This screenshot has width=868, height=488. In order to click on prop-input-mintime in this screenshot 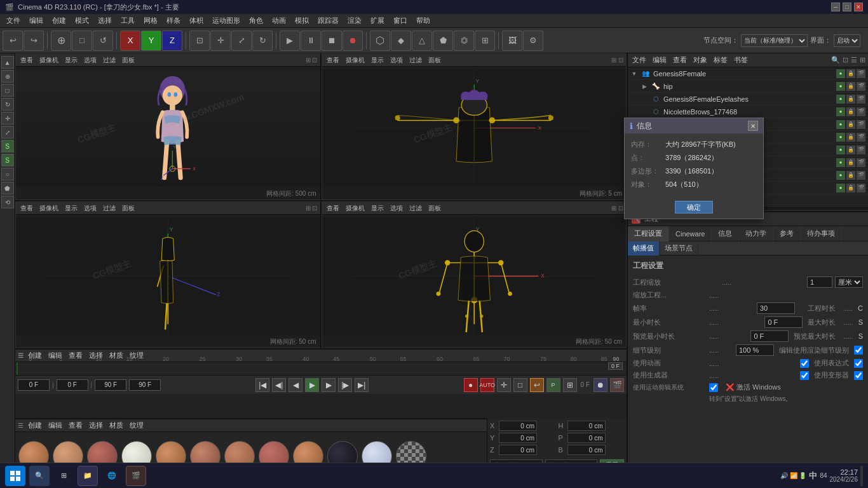, I will do `click(783, 322)`.